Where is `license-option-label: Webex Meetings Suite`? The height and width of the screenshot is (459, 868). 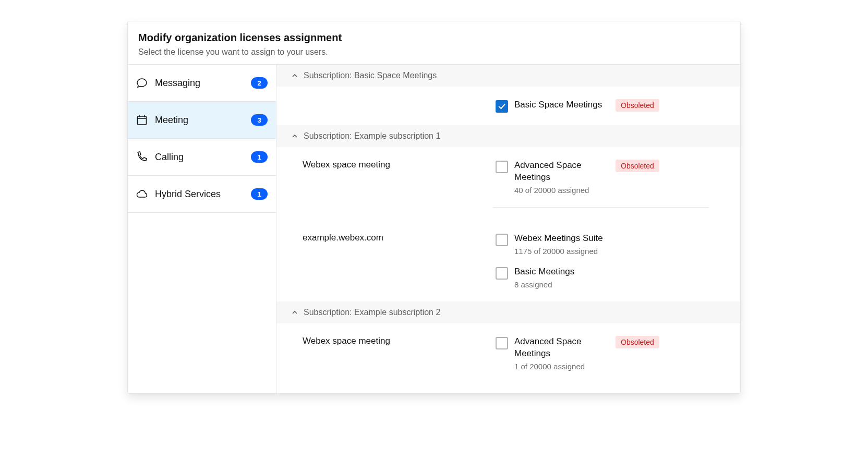 license-option-label: Webex Meetings Suite is located at coordinates (559, 239).